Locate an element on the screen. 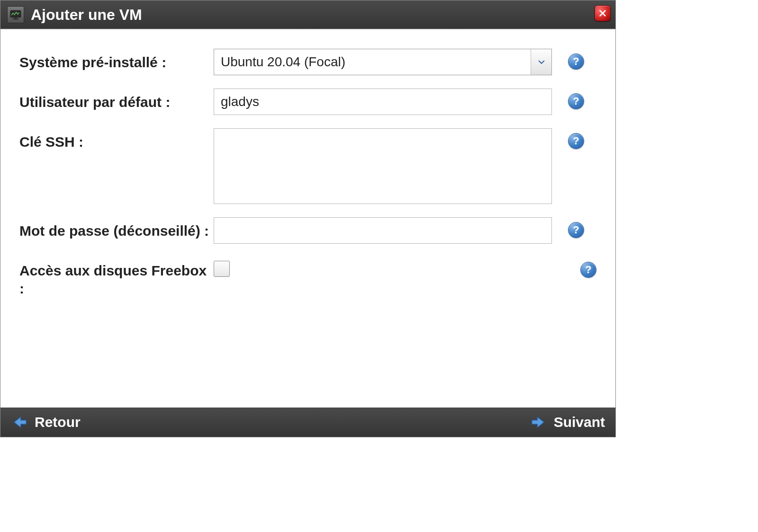  row-disk-access: Accès aux disques Freebox : ? is located at coordinates (308, 277).